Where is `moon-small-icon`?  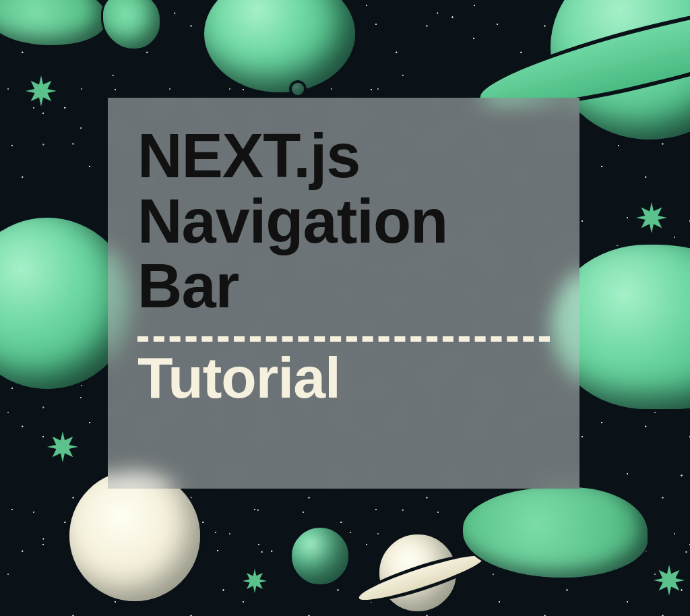
moon-small-icon is located at coordinates (298, 89).